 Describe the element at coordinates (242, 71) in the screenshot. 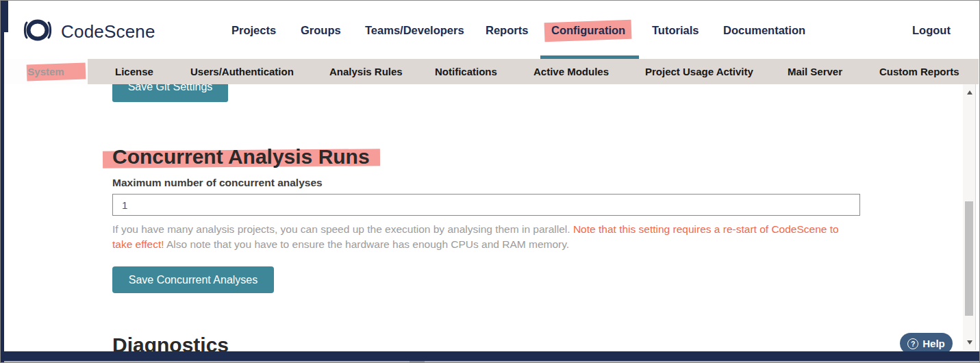

I see `subnav-item-users-authentication: Users/Authentication` at that location.